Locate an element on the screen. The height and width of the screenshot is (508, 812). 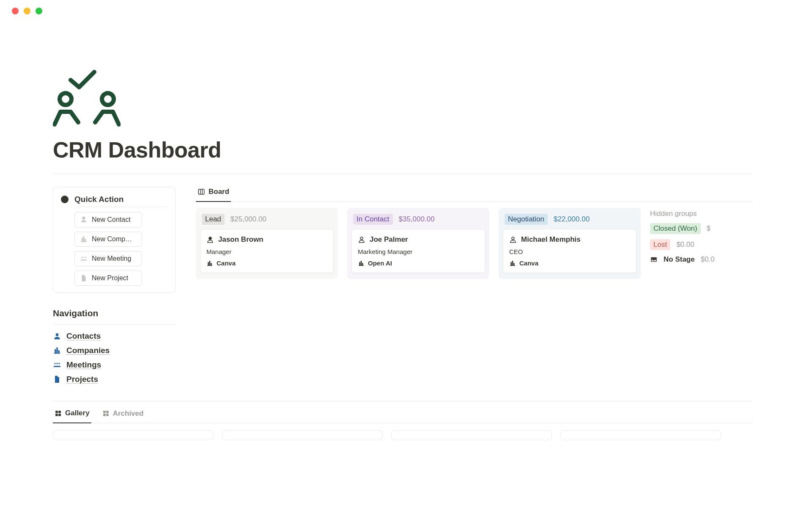
tab-label: Board is located at coordinates (219, 192).